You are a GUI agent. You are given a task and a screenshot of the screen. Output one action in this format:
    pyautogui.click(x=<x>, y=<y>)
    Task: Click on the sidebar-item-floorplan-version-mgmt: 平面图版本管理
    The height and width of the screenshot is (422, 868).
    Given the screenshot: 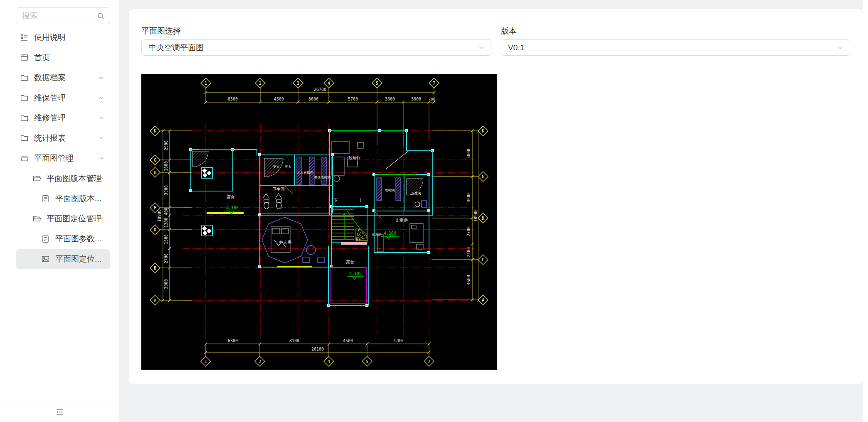 What is the action you would take?
    pyautogui.click(x=63, y=179)
    